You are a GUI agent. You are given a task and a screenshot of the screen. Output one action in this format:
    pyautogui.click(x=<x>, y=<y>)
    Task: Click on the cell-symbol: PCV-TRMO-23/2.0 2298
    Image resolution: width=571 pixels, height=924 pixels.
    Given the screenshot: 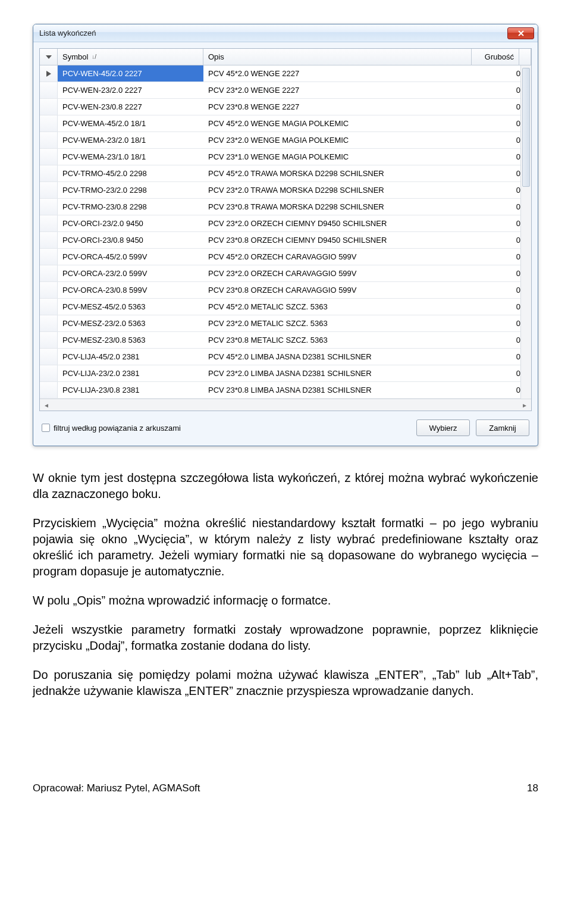 What is the action you would take?
    pyautogui.click(x=131, y=190)
    